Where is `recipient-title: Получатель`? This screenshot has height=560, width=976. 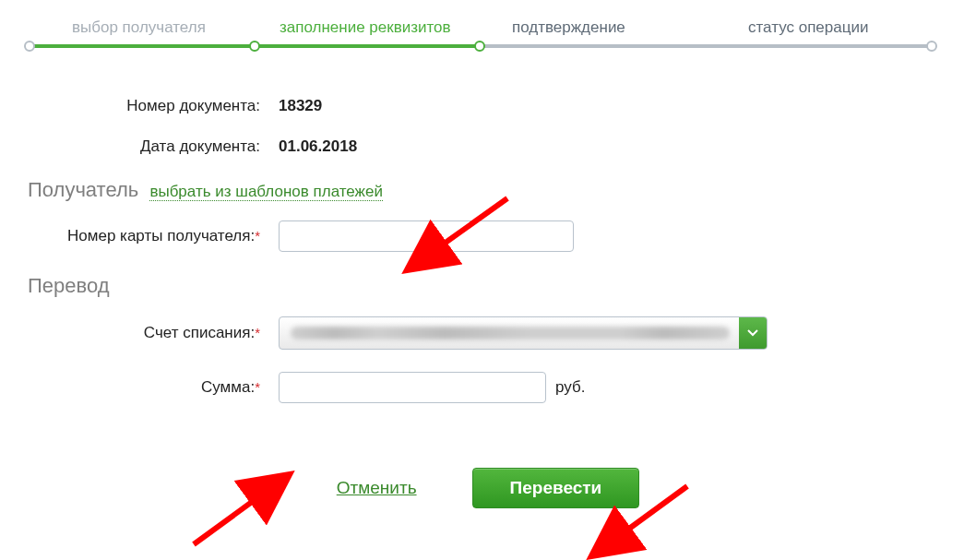 recipient-title: Получатель is located at coordinates (83, 190).